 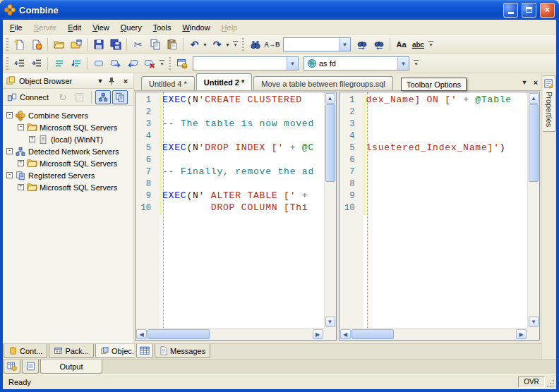 I want to click on view-servers-toggle, so click(x=103, y=97).